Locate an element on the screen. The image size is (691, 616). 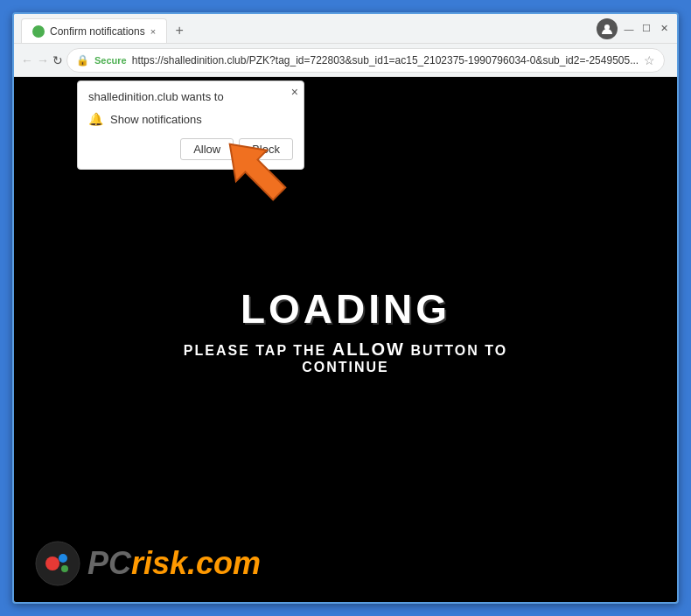
tab-favicon is located at coordinates (38, 32).